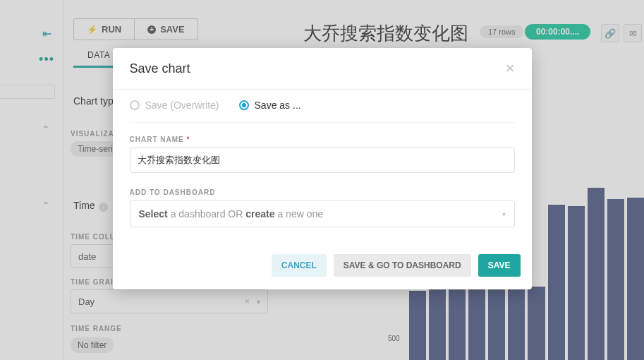  Describe the element at coordinates (322, 214) in the screenshot. I see `dashboard-select: Select a dashboard OR create a new one ▾` at that location.